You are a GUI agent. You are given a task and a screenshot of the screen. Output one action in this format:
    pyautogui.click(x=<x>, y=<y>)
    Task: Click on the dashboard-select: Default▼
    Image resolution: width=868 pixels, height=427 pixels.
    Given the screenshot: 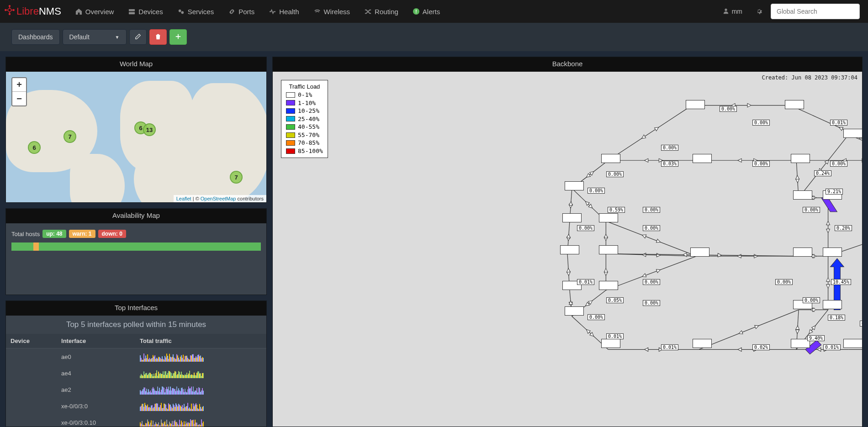 What is the action you would take?
    pyautogui.click(x=95, y=37)
    